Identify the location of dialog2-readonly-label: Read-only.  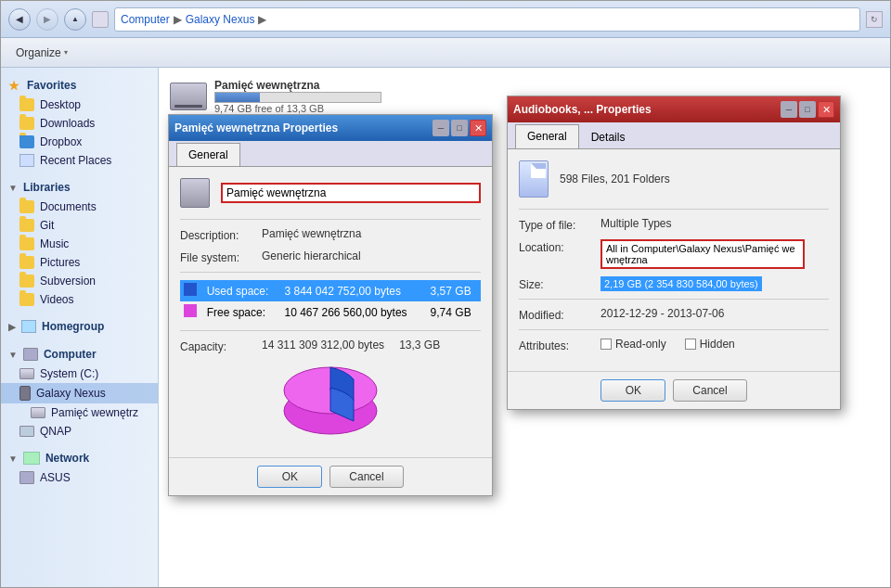
(640, 344).